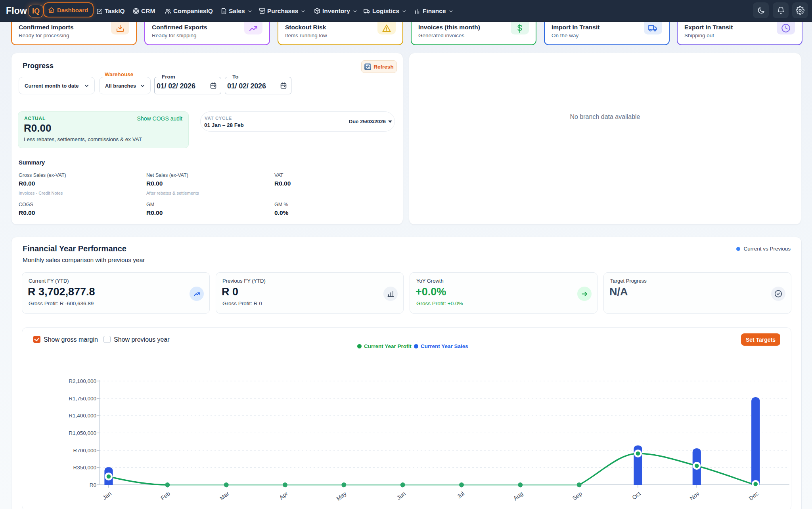 The width and height of the screenshot is (812, 509). What do you see at coordinates (460, 495) in the screenshot?
I see `svg-text: Jul` at bounding box center [460, 495].